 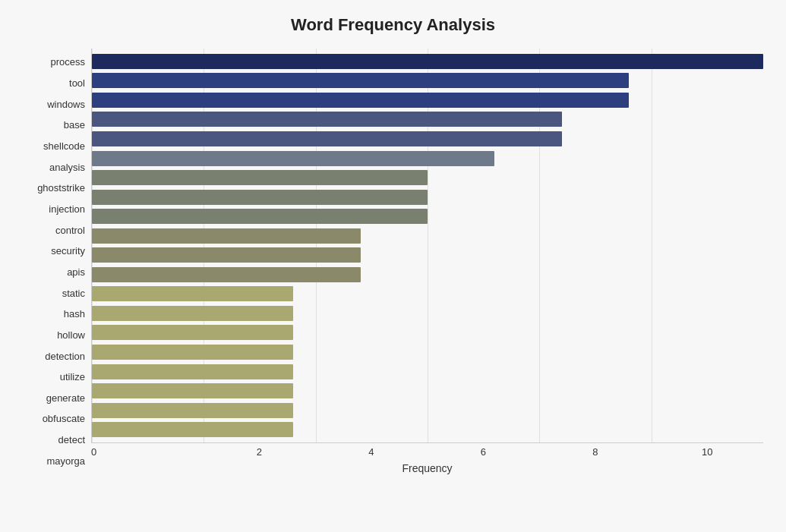 What do you see at coordinates (427, 458) in the screenshot?
I see `x-axis: 0246810 Frequency` at bounding box center [427, 458].